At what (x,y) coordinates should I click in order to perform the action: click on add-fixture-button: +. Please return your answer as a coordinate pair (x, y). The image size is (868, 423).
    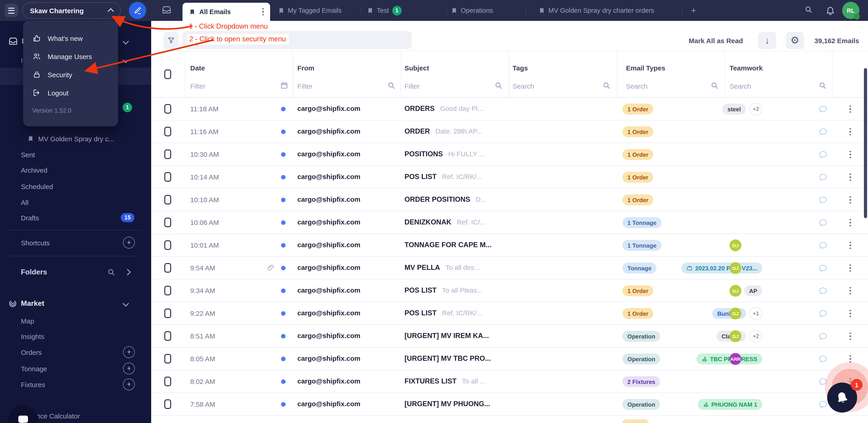
    Looking at the image, I should click on (129, 385).